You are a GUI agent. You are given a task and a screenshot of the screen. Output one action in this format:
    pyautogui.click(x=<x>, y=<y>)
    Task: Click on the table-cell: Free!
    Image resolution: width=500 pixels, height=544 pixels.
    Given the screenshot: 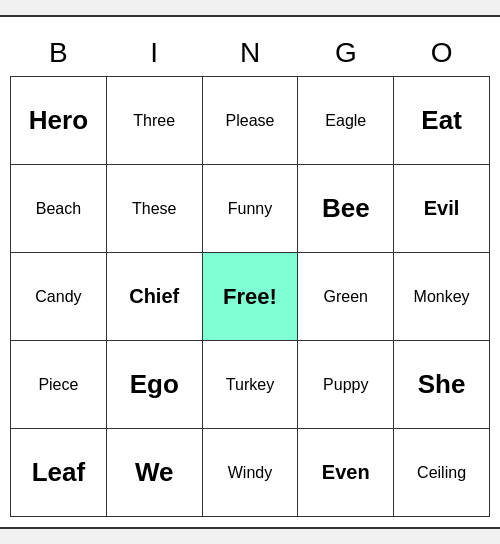 What is the action you would take?
    pyautogui.click(x=250, y=297)
    